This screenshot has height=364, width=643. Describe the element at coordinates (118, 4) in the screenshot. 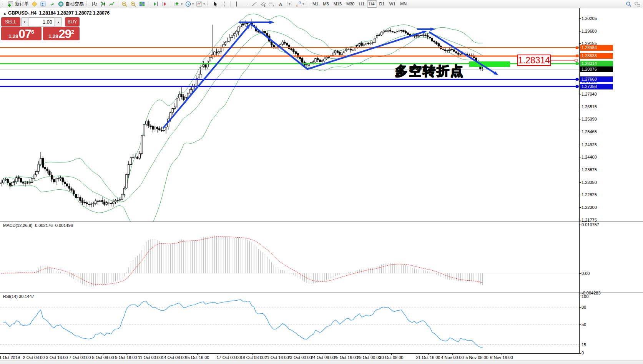

I see `toolbar-separator` at that location.